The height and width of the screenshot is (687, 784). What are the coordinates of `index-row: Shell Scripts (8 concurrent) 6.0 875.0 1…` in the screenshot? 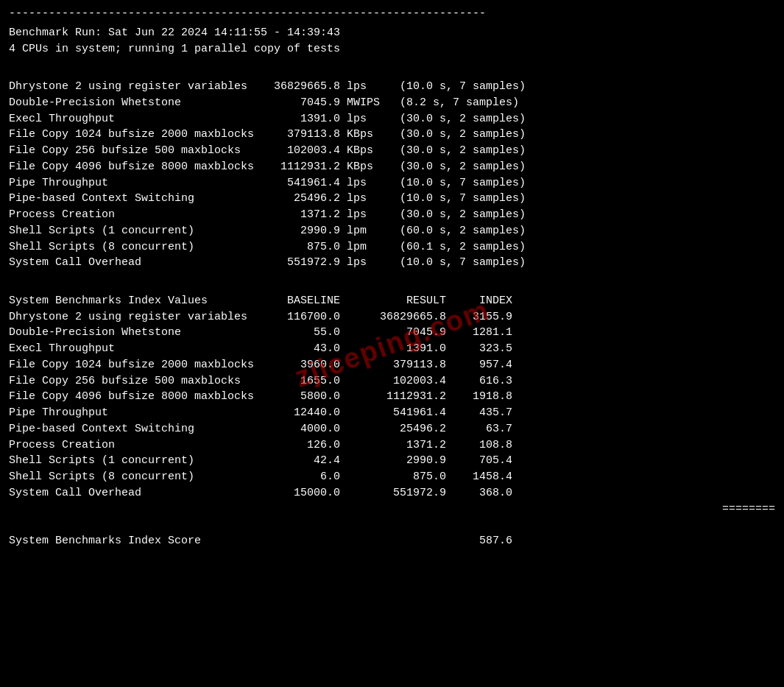 It's located at (392, 477).